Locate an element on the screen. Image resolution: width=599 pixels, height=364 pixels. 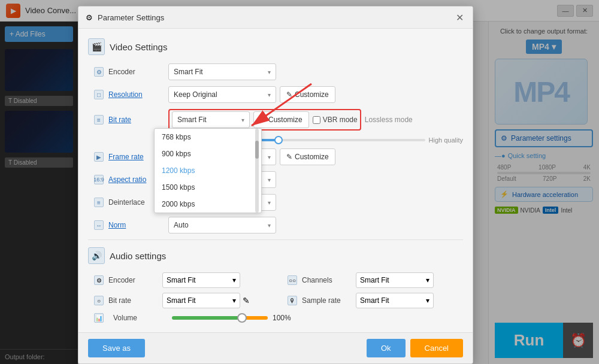
norm-label: Norm is located at coordinates (138, 225).